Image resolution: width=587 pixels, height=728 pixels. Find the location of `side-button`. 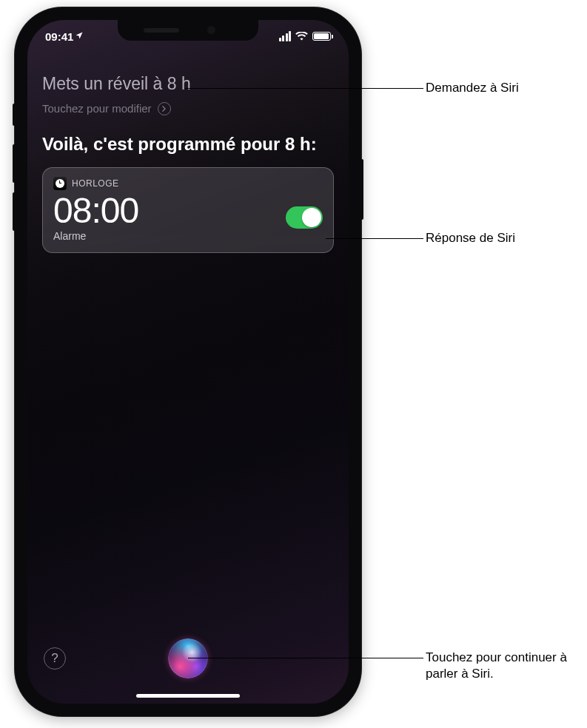

side-button is located at coordinates (362, 189).